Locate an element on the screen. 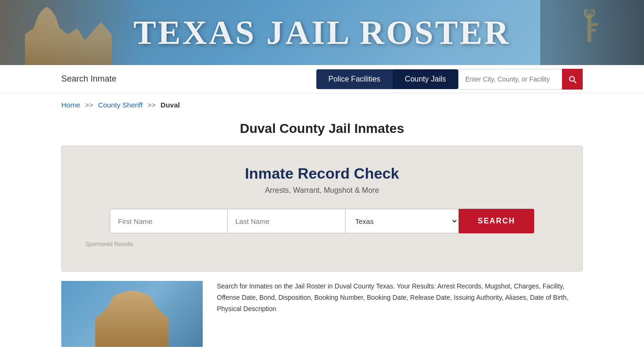 This screenshot has width=644, height=362. facility-search-button is located at coordinates (572, 79).